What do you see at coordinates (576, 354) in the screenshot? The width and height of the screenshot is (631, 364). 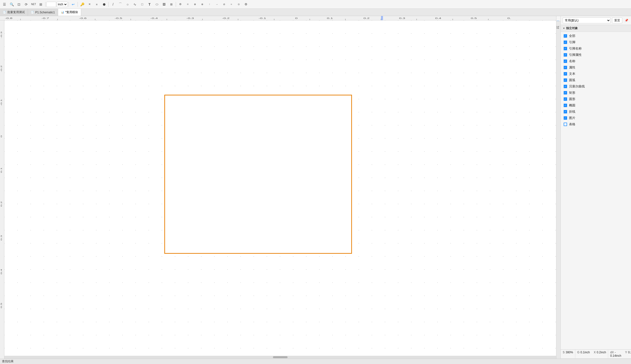 I see `coord-row-1: S380% G0.1inch` at bounding box center [576, 354].